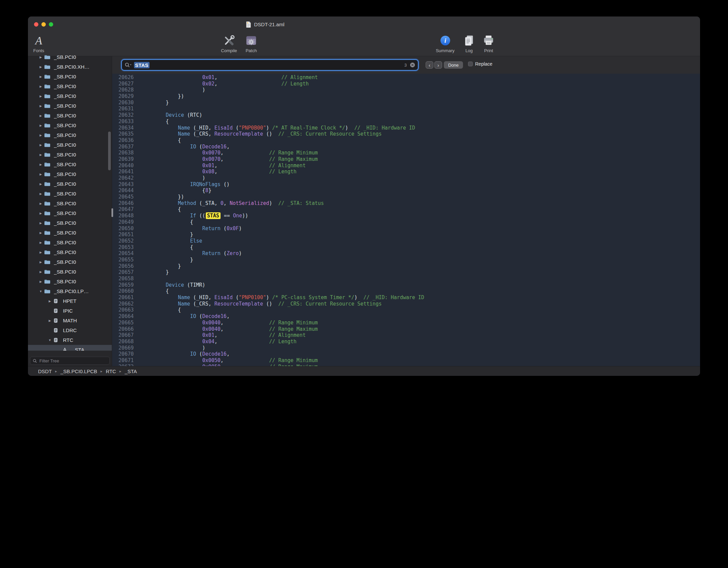 The width and height of the screenshot is (728, 568). What do you see at coordinates (125, 342) in the screenshot?
I see `line-number: 20668` at bounding box center [125, 342].